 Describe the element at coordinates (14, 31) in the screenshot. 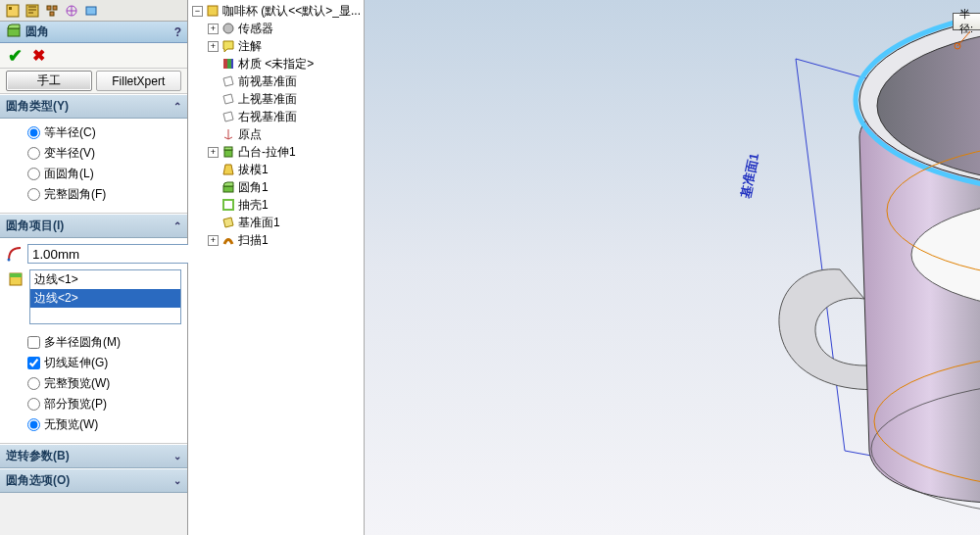

I see `fillet-feature-icon` at that location.